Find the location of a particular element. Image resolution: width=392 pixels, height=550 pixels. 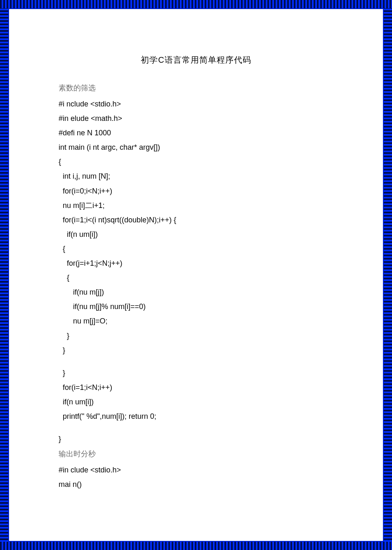

code-line: int main (i nt argc, char* argv[]) is located at coordinates (196, 148).